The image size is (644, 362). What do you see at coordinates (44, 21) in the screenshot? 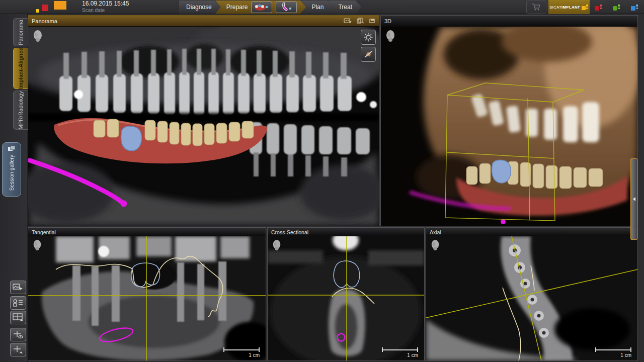
I see `panorama-pane-title: Panorama` at bounding box center [44, 21].